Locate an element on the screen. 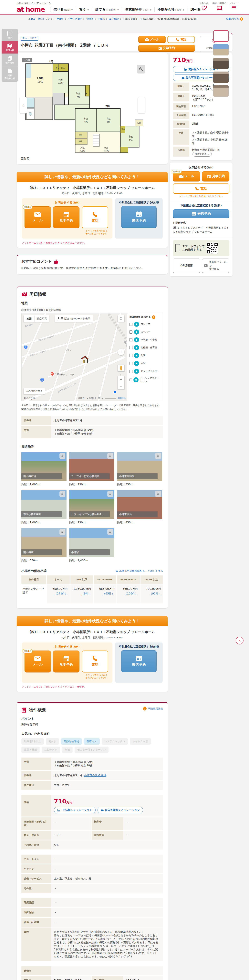 This screenshot has height=980, width=249. map-type-map: 地図 is located at coordinates (29, 319).